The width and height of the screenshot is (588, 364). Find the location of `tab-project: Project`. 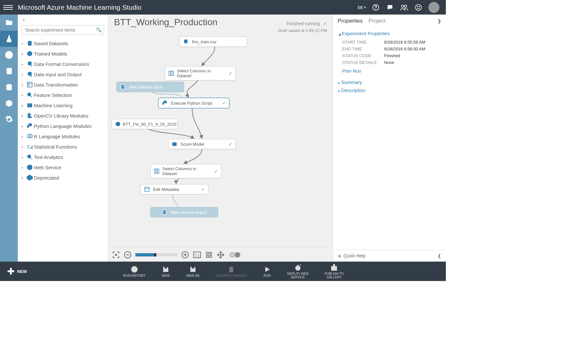

tab-project: Project is located at coordinates (377, 21).